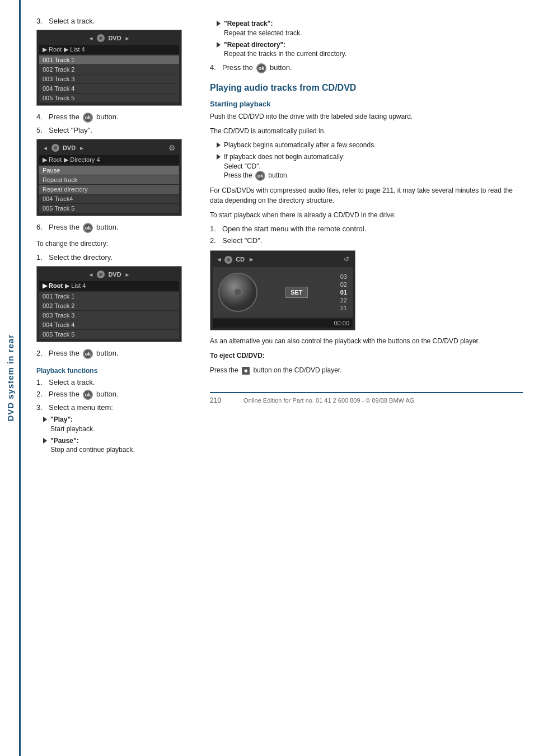  I want to click on eject-label: To eject CD/DVD:, so click(366, 356).